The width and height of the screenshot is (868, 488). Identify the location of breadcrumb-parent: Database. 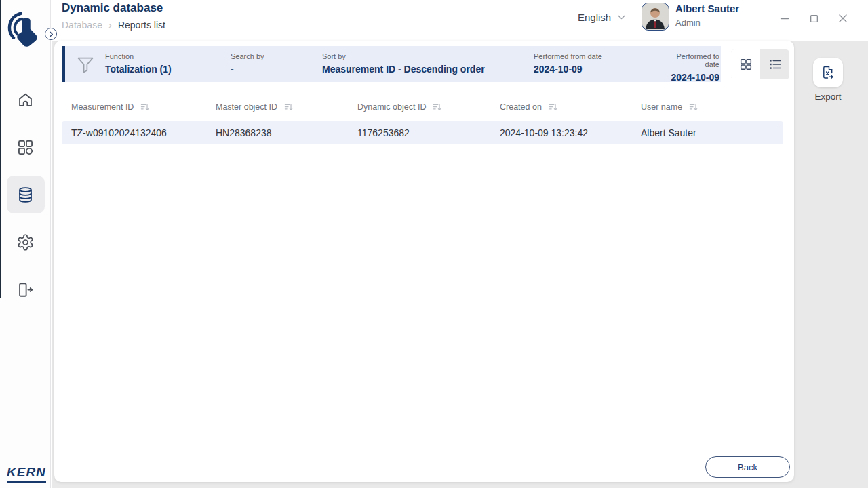
(82, 25).